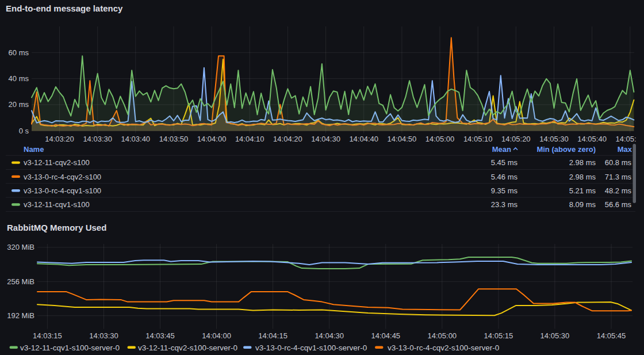  Describe the element at coordinates (619, 162) in the screenshot. I see `svg-text: 60.8 ms` at that location.